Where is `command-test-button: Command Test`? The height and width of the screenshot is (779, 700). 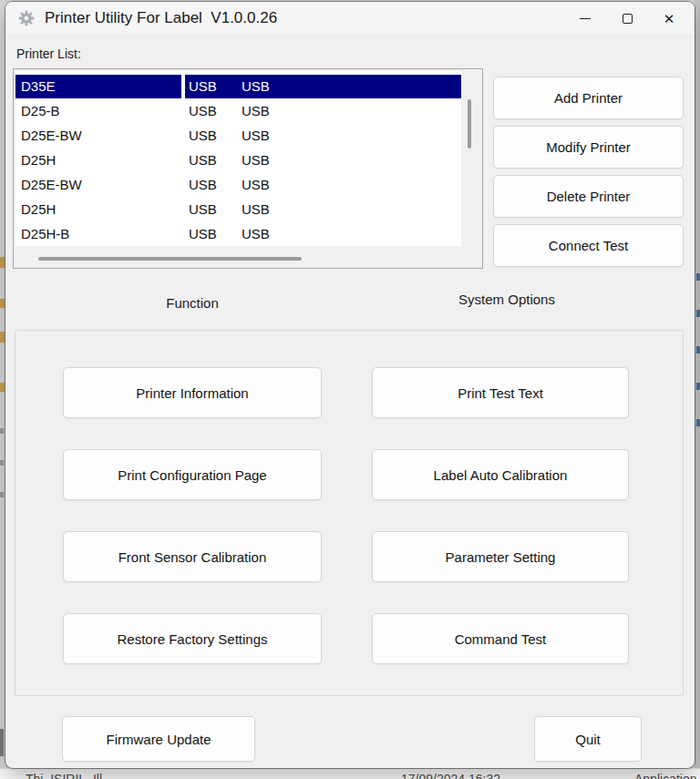
command-test-button: Command Test is located at coordinates (500, 639).